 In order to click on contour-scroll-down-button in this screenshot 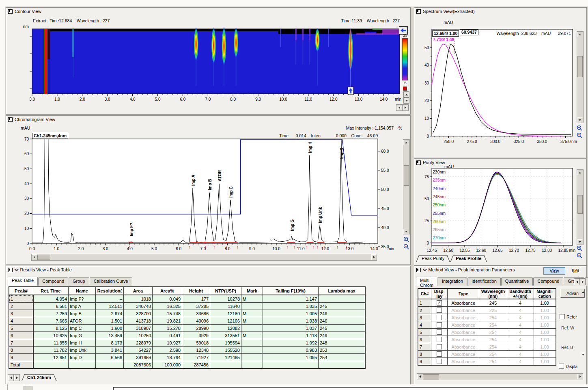, I will do `click(407, 101)`.